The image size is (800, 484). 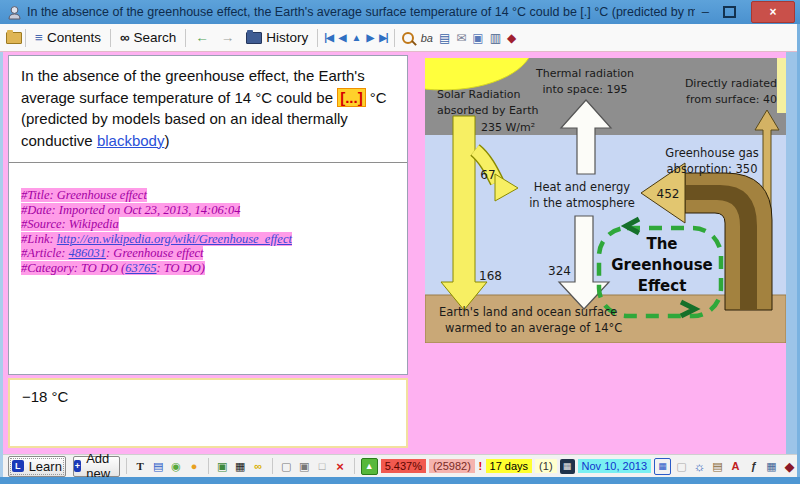 What do you see at coordinates (404, 466) in the screenshot?
I see `retention-badge: 5.437%` at bounding box center [404, 466].